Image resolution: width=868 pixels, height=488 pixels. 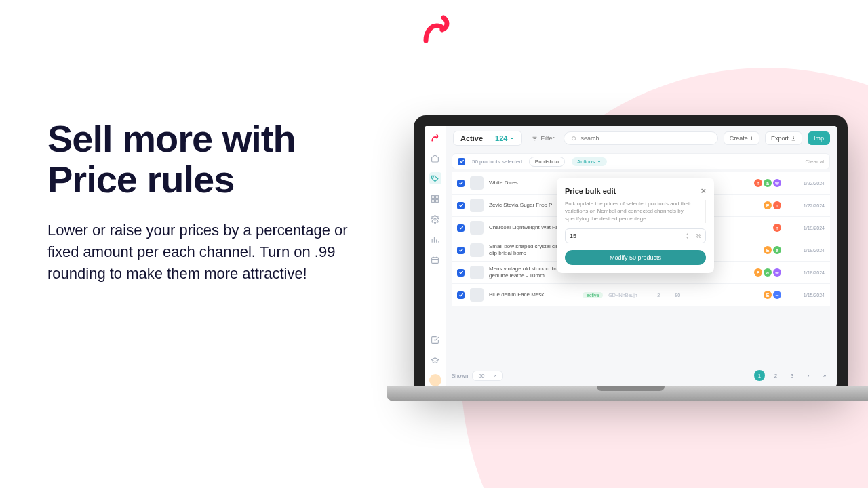 What do you see at coordinates (533, 295) in the screenshot?
I see `product-name: Blue denim Face Mask` at bounding box center [533, 295].